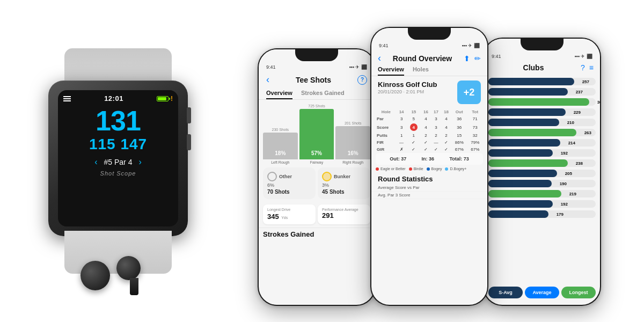 Image resolution: width=644 pixels, height=322 pixels. What do you see at coordinates (313, 80) in the screenshot?
I see `p1-title: Tee Shots` at bounding box center [313, 80].